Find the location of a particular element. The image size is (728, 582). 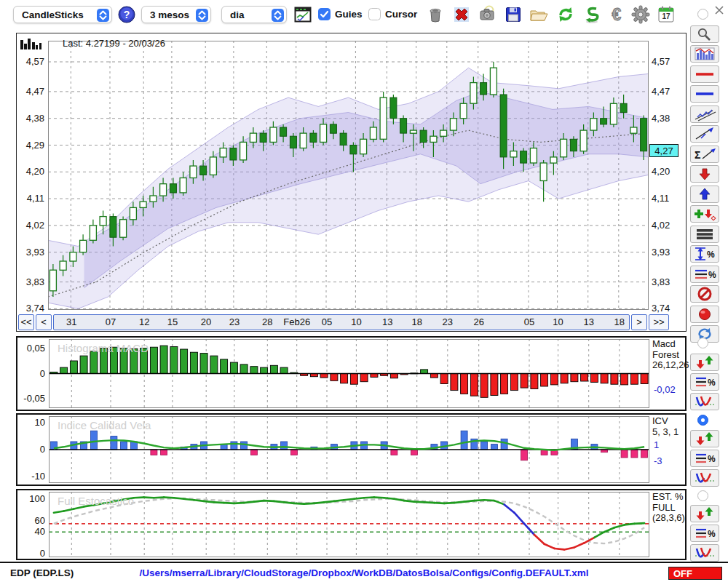

y-axis-label: 3,74 is located at coordinates (31, 308).